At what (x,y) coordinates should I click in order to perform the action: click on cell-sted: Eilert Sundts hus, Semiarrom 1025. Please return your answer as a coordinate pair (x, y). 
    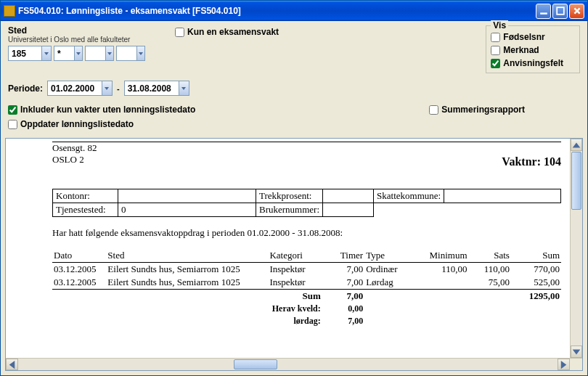
    Looking at the image, I should click on (187, 283).